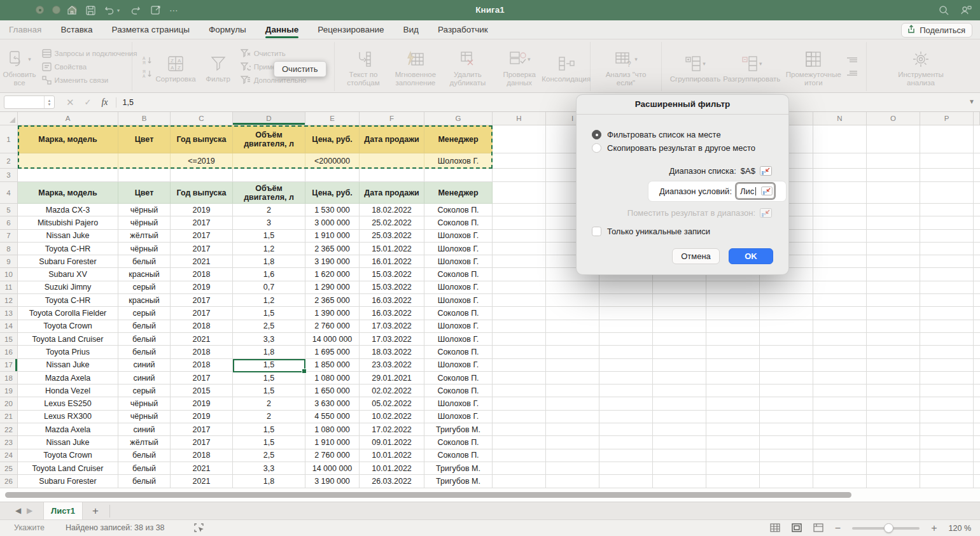  What do you see at coordinates (332, 274) in the screenshot?
I see `cell-E10: 1 620 000` at bounding box center [332, 274].